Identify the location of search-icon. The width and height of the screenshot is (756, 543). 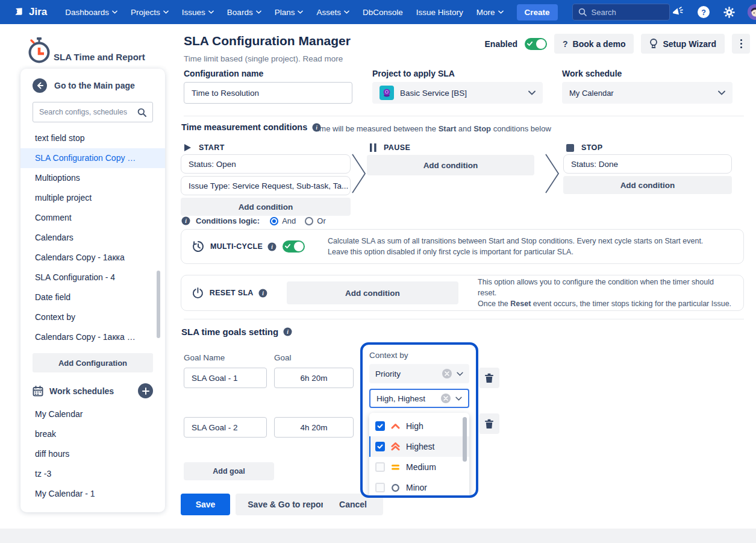
(142, 112).